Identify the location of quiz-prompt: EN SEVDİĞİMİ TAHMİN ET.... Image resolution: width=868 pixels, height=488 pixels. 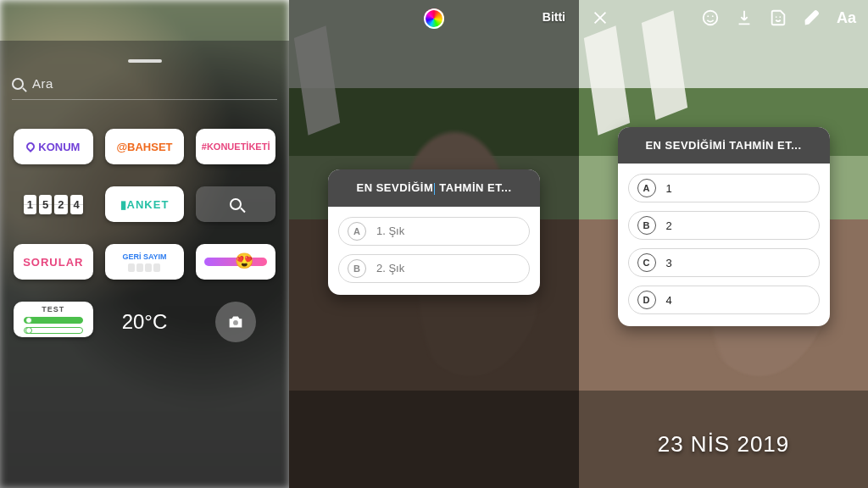
(724, 146).